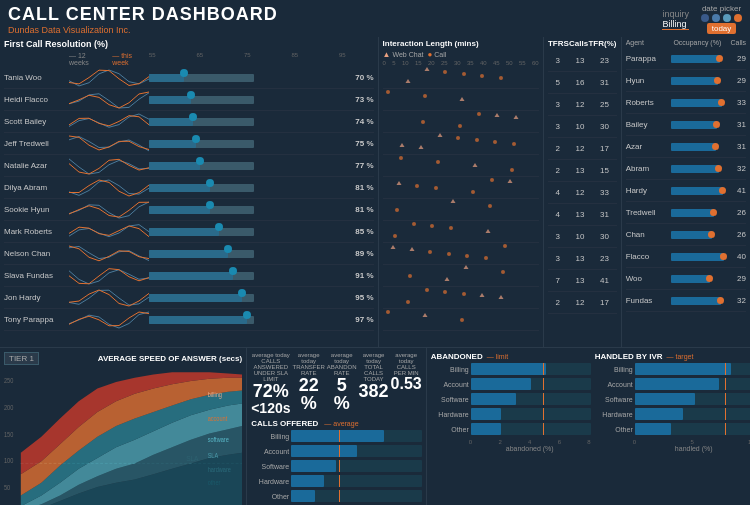 Image resolution: width=750 pixels, height=505 pixels. Describe the element at coordinates (686, 191) in the screenshot. I see `agent-table-row: Hardy 41` at that location.